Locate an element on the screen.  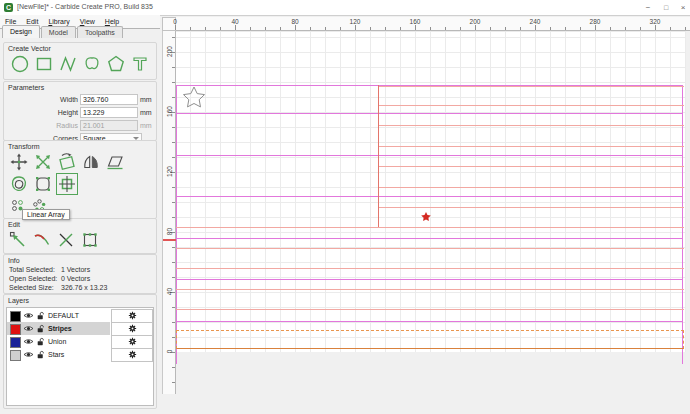
flag-right-edge is located at coordinates (682, 224).